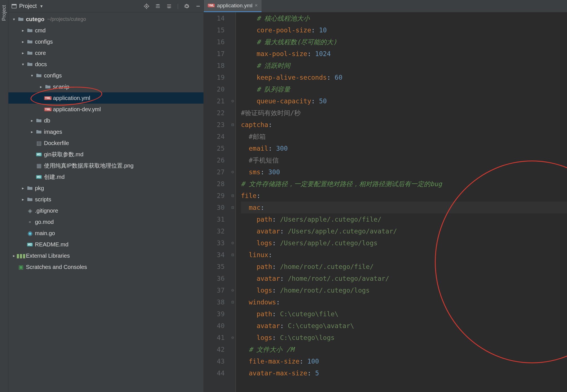 This screenshot has height=392, width=567. What do you see at coordinates (404, 314) in the screenshot?
I see `code-line: path: C:\cutego\file\` at bounding box center [404, 314].